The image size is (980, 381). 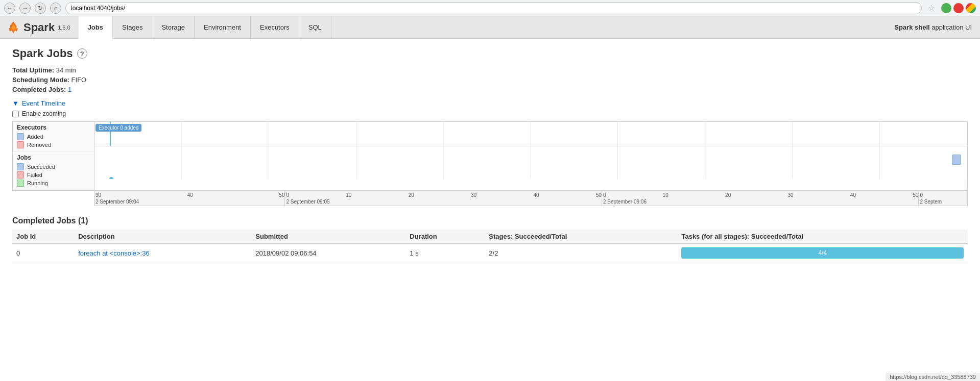 I want to click on tick: 40, so click(x=536, y=195).